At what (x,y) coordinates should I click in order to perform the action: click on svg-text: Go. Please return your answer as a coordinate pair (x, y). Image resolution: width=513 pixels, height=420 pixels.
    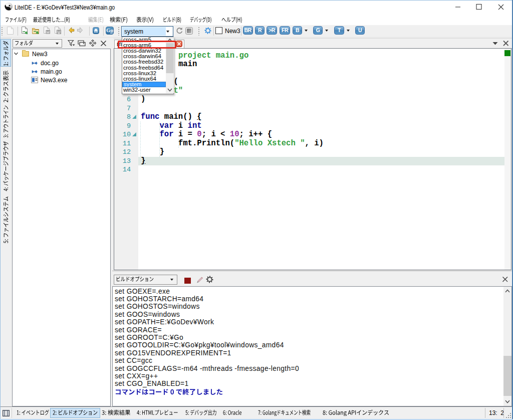
    Looking at the image, I should click on (110, 30).